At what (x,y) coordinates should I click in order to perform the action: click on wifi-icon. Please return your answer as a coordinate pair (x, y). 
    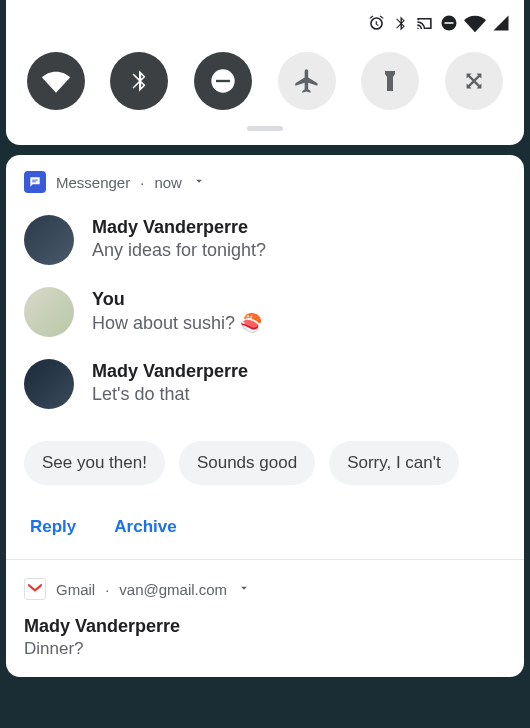
    Looking at the image, I should click on (475, 23).